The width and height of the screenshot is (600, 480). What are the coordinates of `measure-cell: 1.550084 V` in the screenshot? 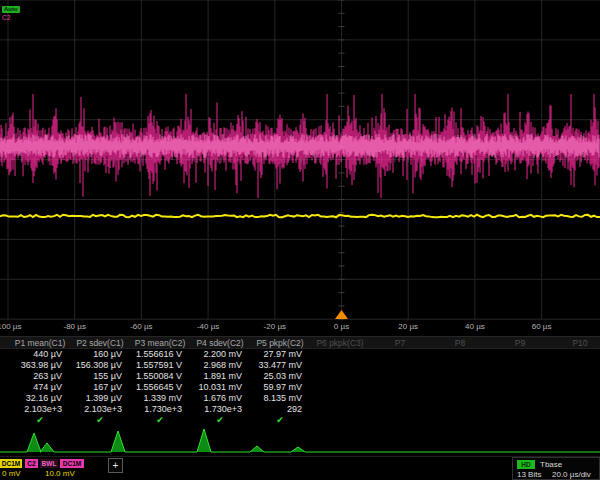 It's located at (160, 376).